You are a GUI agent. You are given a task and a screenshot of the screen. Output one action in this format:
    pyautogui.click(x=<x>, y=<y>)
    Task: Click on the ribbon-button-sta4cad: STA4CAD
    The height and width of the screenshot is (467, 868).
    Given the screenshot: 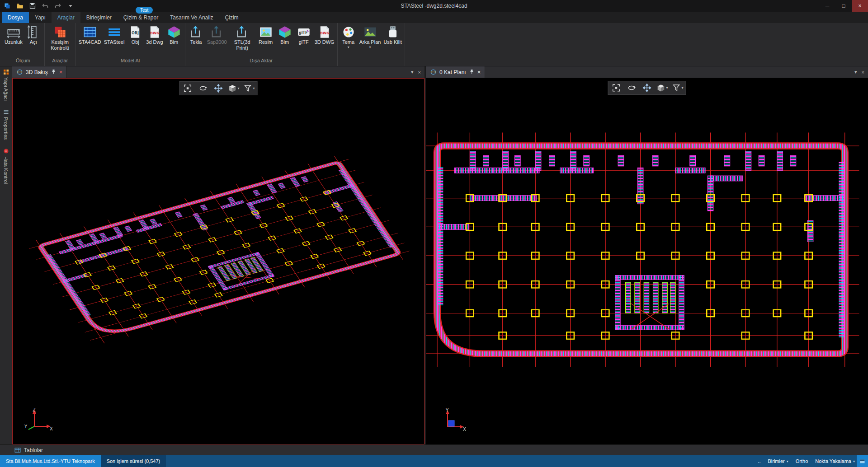 What is the action you would take?
    pyautogui.click(x=90, y=35)
    